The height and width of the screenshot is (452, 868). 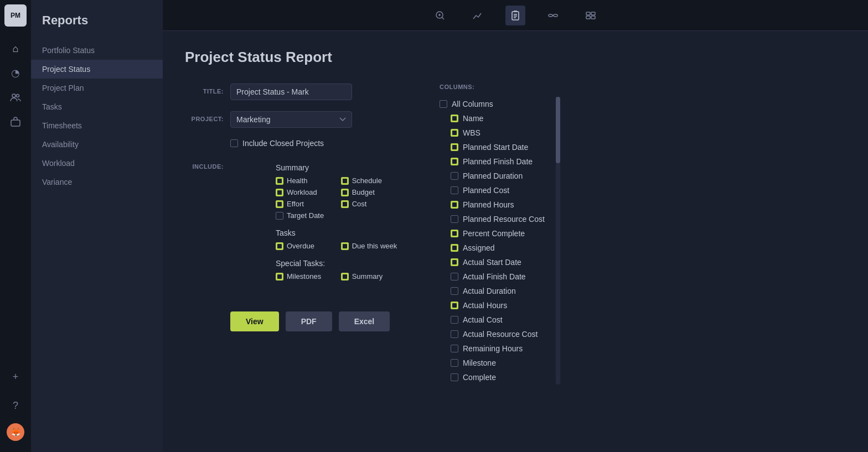 What do you see at coordinates (454, 262) in the screenshot?
I see `actual-start-date-checkbox` at bounding box center [454, 262].